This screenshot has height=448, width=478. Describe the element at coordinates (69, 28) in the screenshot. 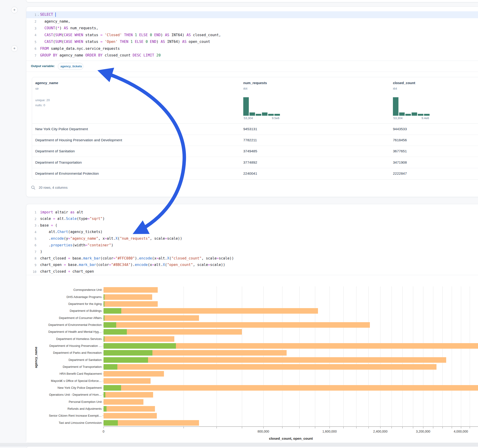

I see `code-text: COUNT(*) AS num_requests,` at that location.